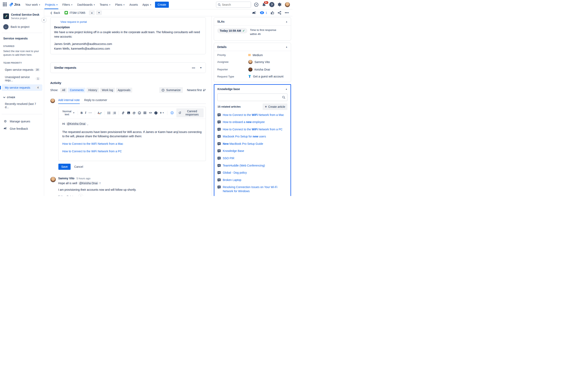  Describe the element at coordinates (15, 4) in the screenshot. I see `jira-logo: Jira` at that location.